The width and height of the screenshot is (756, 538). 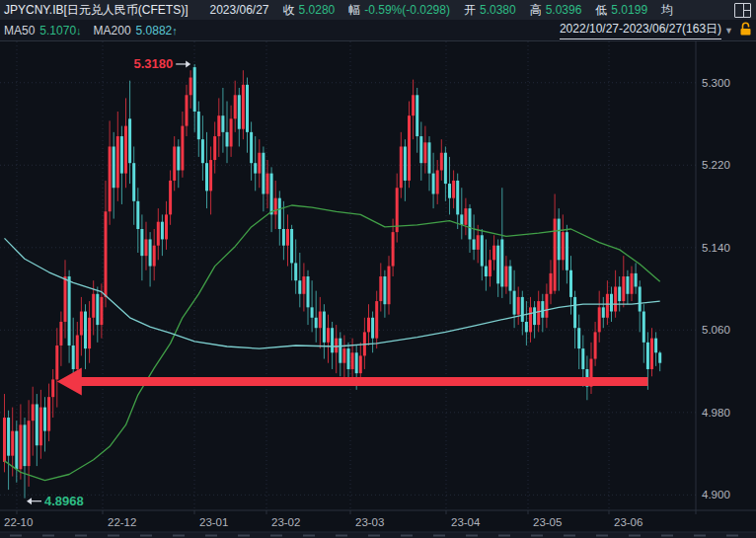 I want to click on symbol-title: JPYCNY.IB[日元兑人民币(CFETS)], so click(x=96, y=10).